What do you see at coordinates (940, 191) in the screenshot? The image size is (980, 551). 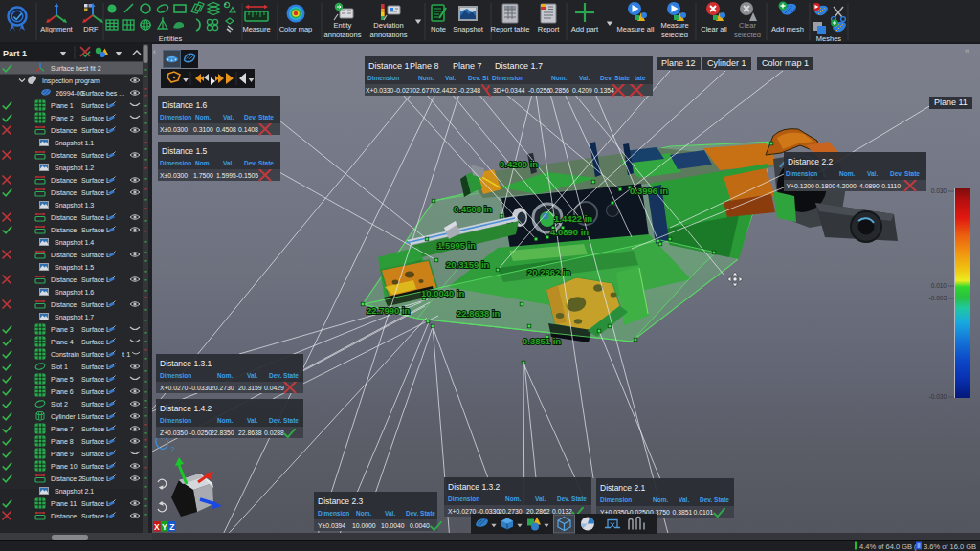 I see `svg-text: 0.030` at bounding box center [940, 191].